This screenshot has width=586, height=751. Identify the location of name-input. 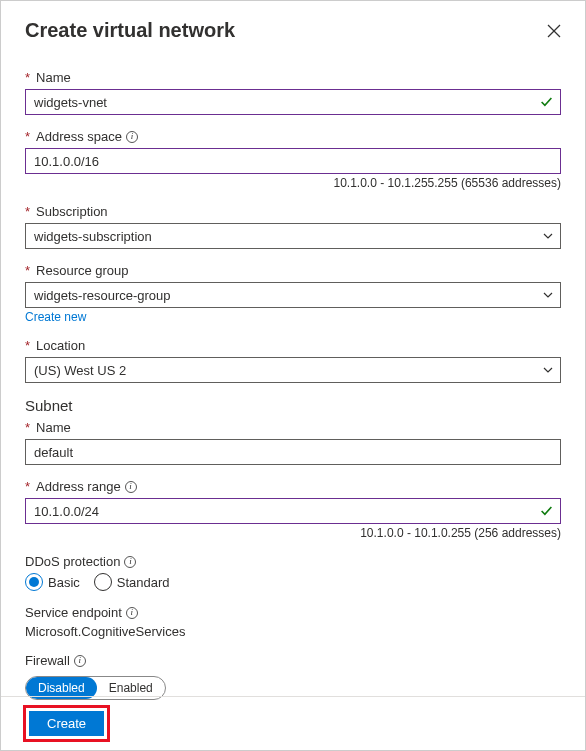
(293, 102).